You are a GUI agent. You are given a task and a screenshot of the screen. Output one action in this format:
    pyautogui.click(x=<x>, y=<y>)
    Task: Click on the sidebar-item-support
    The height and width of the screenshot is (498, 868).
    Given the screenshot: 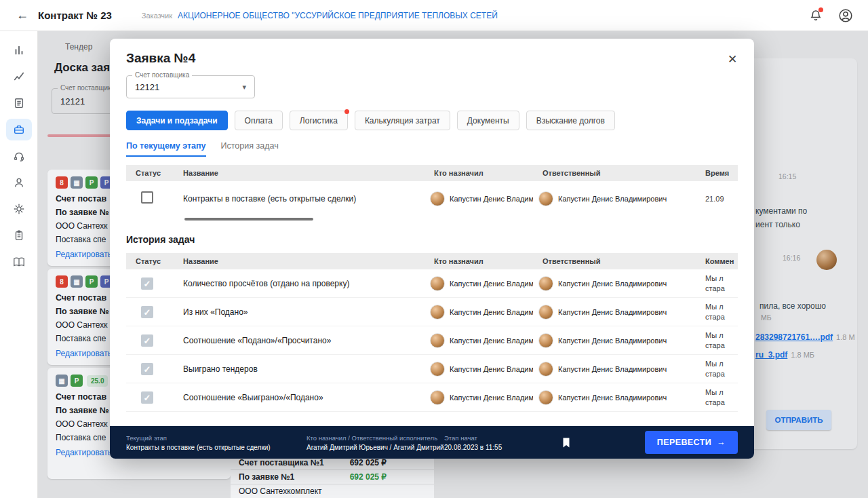 What is the action you would take?
    pyautogui.click(x=19, y=156)
    